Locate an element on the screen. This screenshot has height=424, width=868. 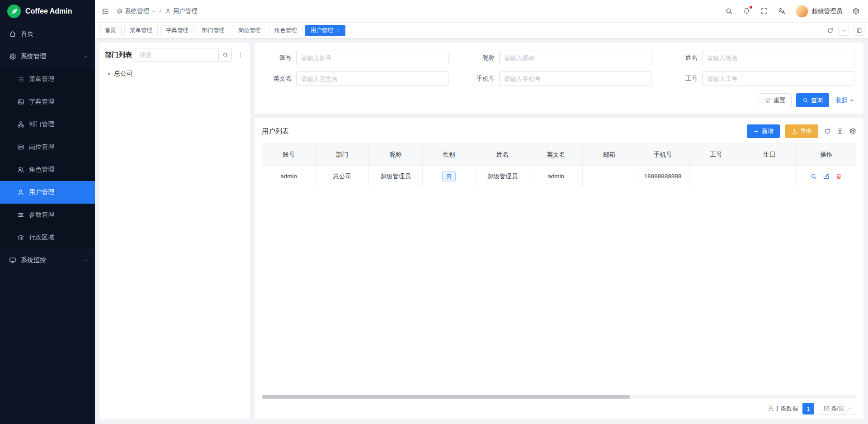
dept-search-input is located at coordinates (177, 55).